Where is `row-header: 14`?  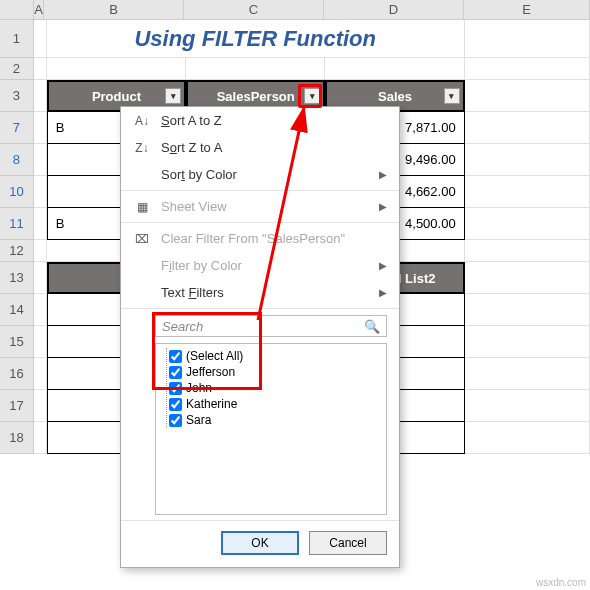 row-header: 14 is located at coordinates (17, 310).